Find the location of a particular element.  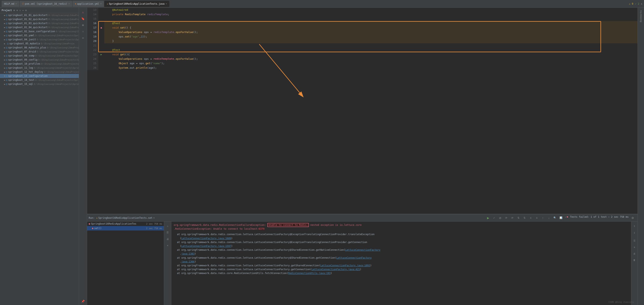

run-stop-btn: ⊘ is located at coordinates (500, 218).